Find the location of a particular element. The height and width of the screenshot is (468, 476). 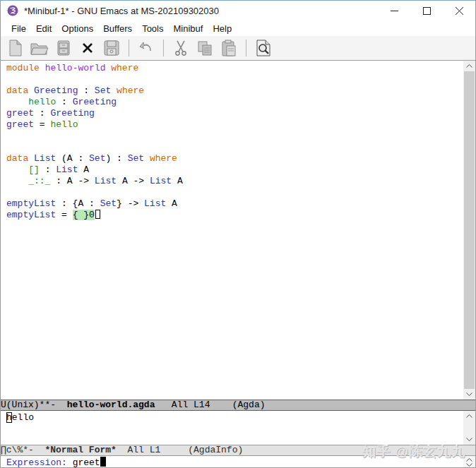

token-ctor: [] is located at coordinates (34, 169).